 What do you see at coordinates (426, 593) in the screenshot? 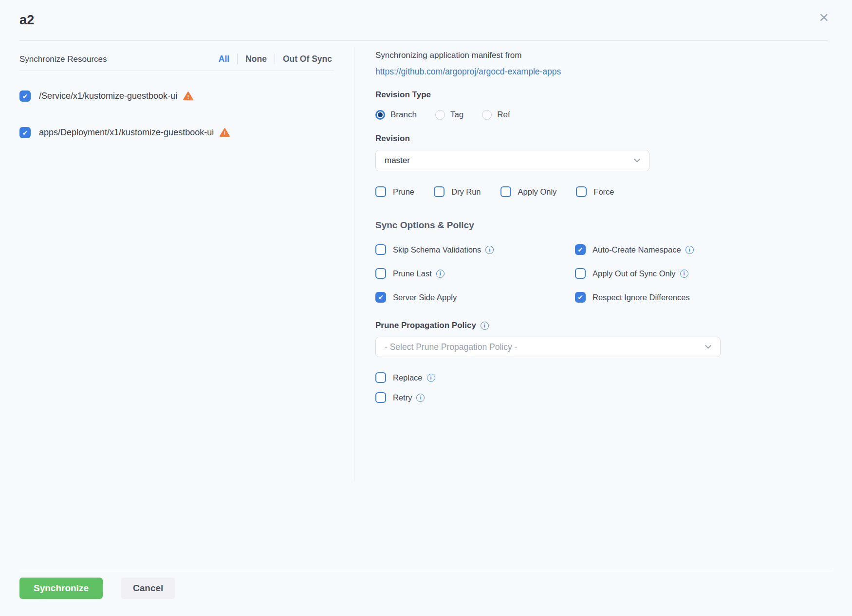
I see `dialog-footer: Synchronize Cancel` at bounding box center [426, 593].